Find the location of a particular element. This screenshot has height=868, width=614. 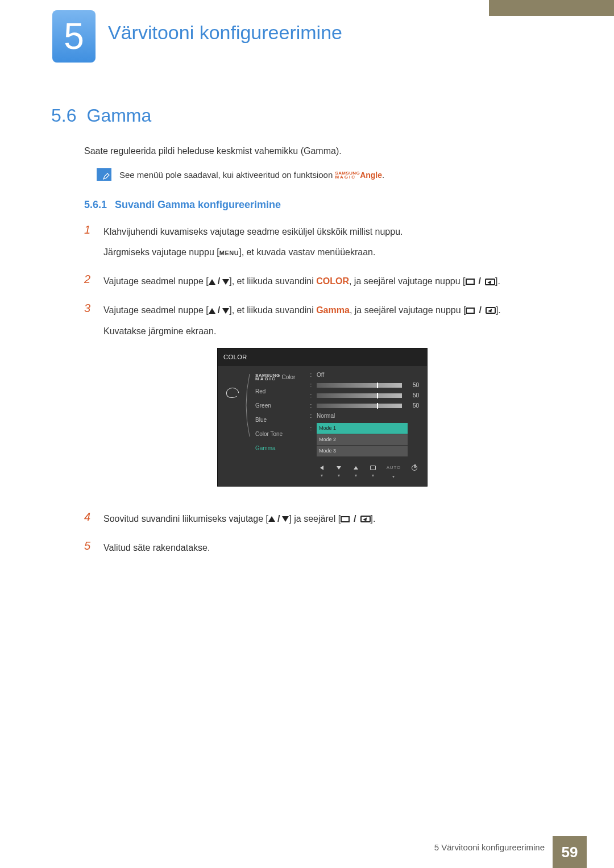

note-pencil-icon is located at coordinates (104, 175).